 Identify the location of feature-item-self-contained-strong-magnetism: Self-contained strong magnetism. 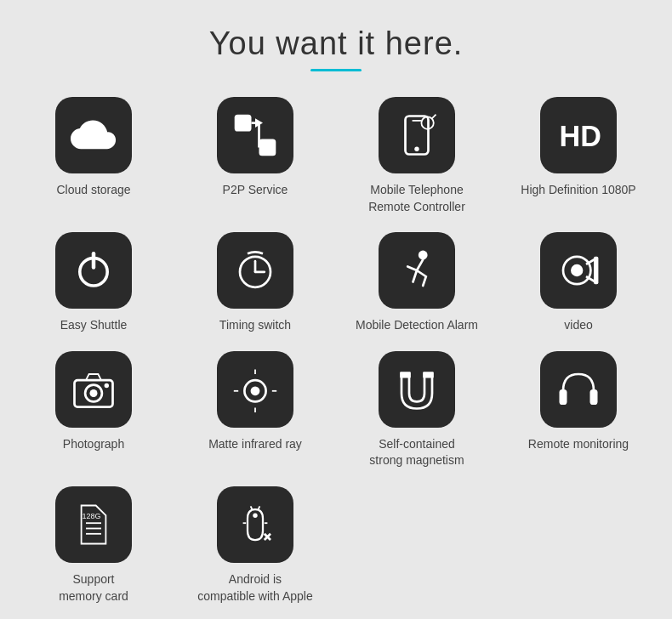
(417, 410).